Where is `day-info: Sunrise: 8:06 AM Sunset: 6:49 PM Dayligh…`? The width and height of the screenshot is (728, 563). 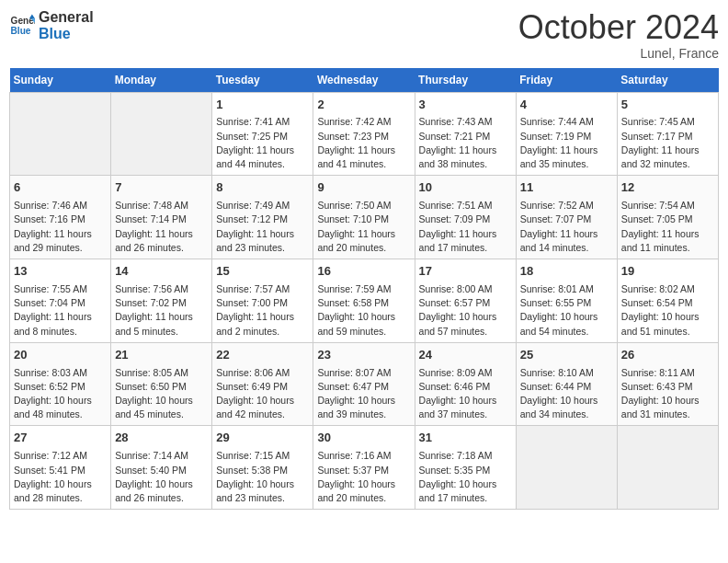 day-info: Sunrise: 8:06 AM Sunset: 6:49 PM Dayligh… is located at coordinates (263, 394).